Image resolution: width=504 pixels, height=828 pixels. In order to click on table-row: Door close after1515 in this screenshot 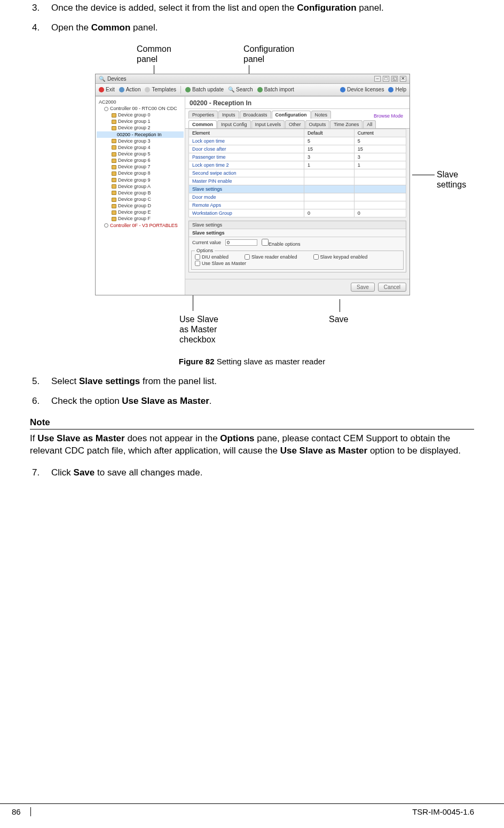, I will do `click(298, 149)`.